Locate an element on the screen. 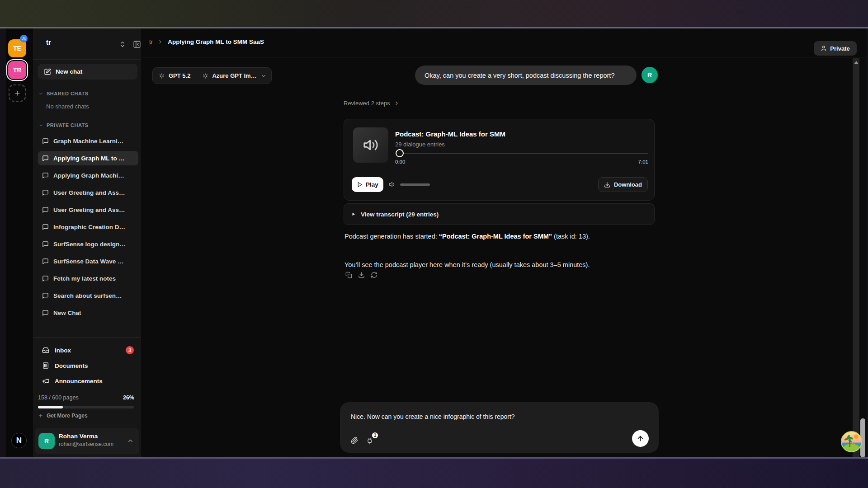 The image size is (868, 488). private-chats-section-header: PRIVATE CHATS is located at coordinates (63, 125).